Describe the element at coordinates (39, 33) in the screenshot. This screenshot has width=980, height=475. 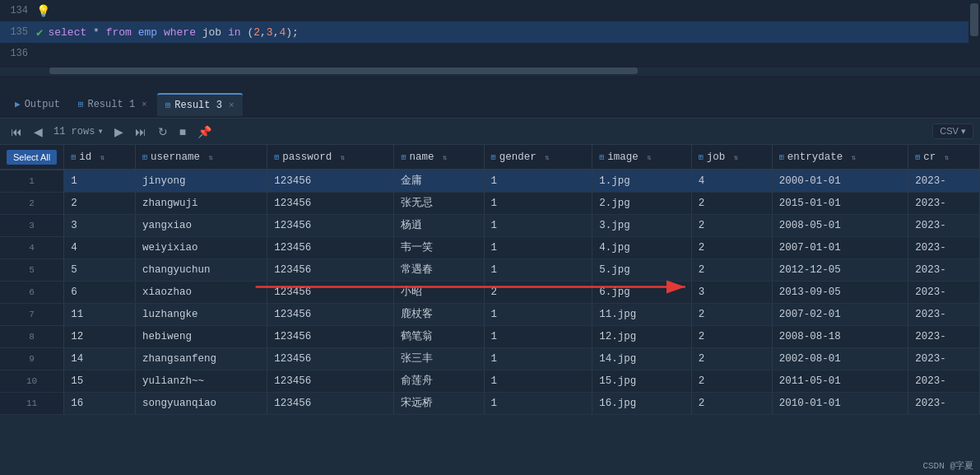
I see `check-icon: ✔` at that location.